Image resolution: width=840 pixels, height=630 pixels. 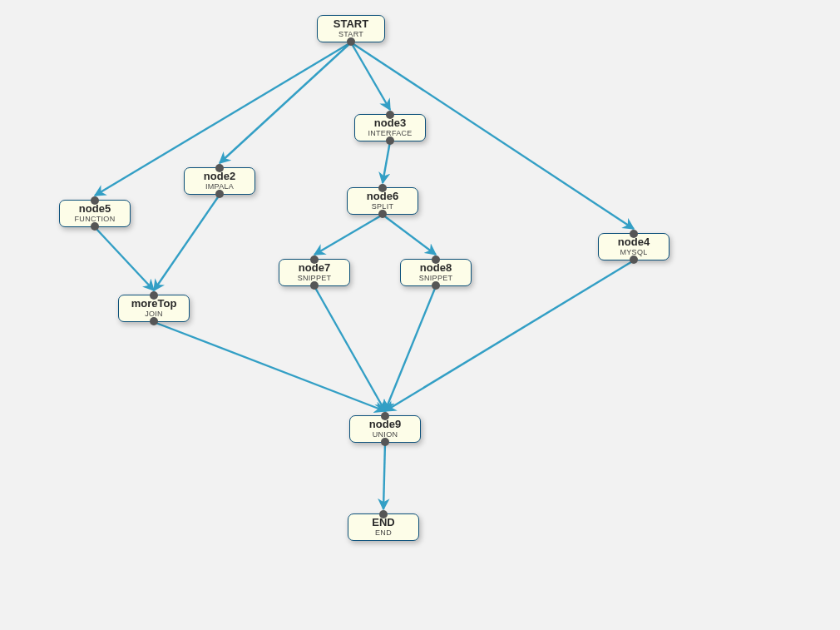 I want to click on port-out-node8, so click(x=436, y=285).